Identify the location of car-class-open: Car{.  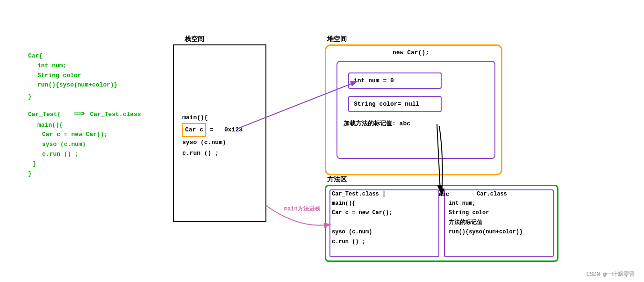
(85, 56).